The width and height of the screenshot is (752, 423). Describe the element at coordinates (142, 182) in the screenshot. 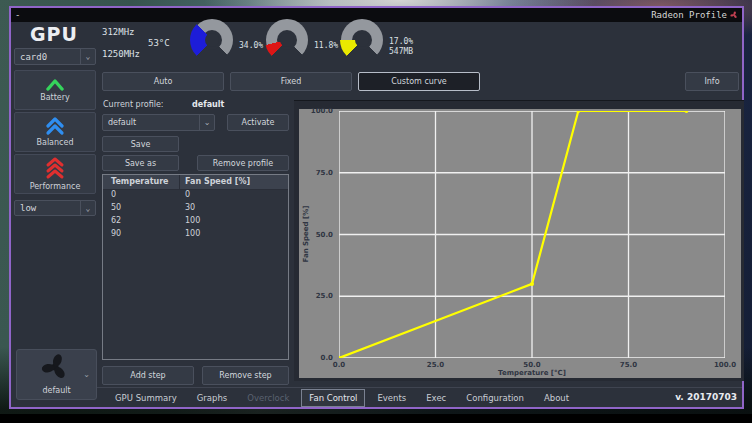

I see `column-header-temperature: Temperature` at that location.